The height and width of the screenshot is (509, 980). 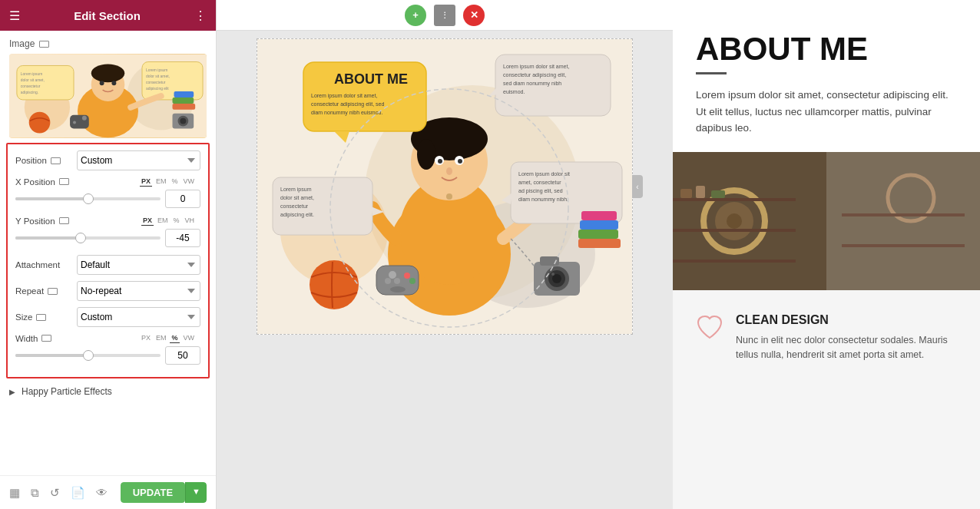 What do you see at coordinates (108, 15) in the screenshot?
I see `panel-title: Edit Section` at bounding box center [108, 15].